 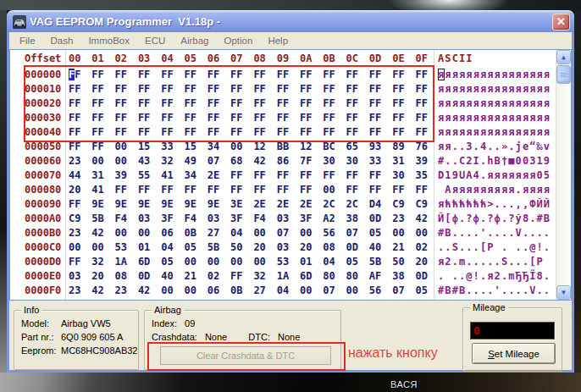 What do you see at coordinates (127, 291) in the screenshot?
I see `hex-byte: 23` at bounding box center [127, 291].